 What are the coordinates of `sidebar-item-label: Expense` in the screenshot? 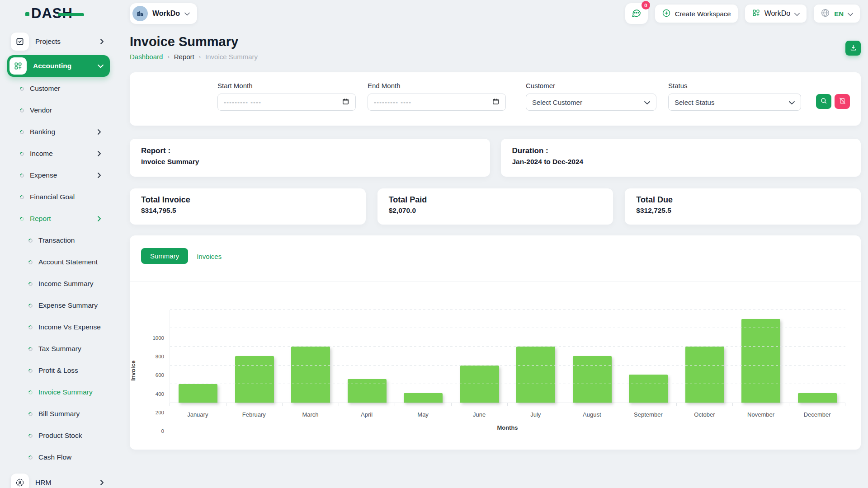 It's located at (63, 175).